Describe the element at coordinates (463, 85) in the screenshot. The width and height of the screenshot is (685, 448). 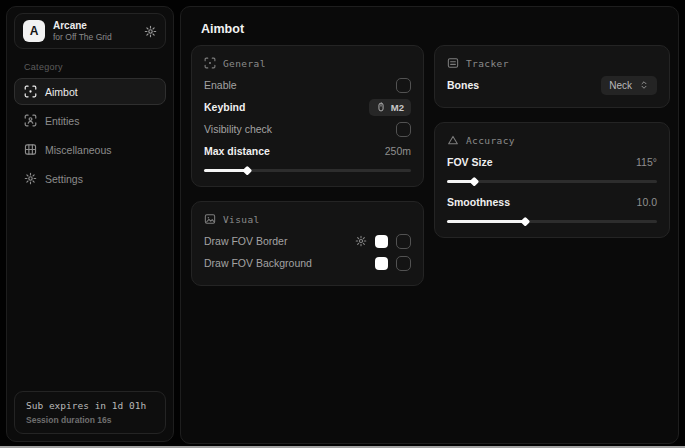
I see `bones-label: Bones` at that location.